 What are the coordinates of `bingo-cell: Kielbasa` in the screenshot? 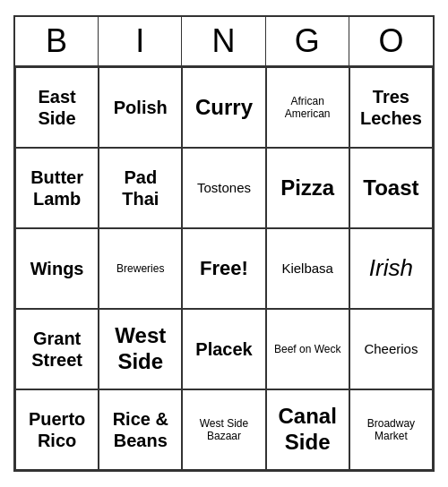 It's located at (308, 269).